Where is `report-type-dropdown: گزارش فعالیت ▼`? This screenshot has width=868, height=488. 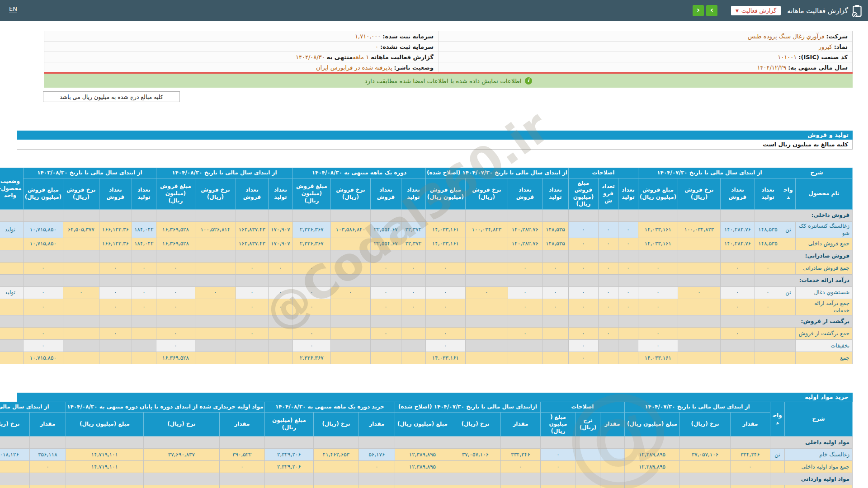 report-type-dropdown: گزارش فعالیت ▼ is located at coordinates (756, 11).